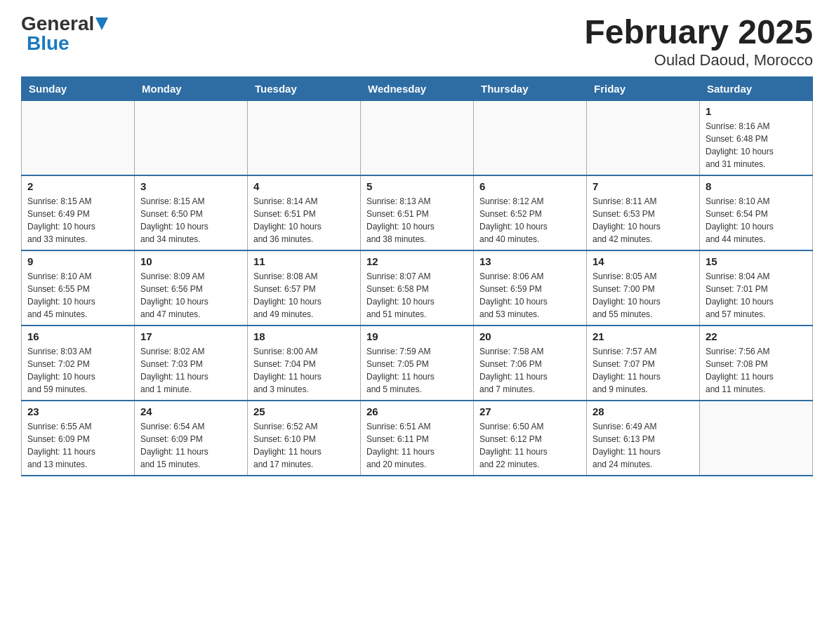  I want to click on day-number: 28, so click(643, 411).